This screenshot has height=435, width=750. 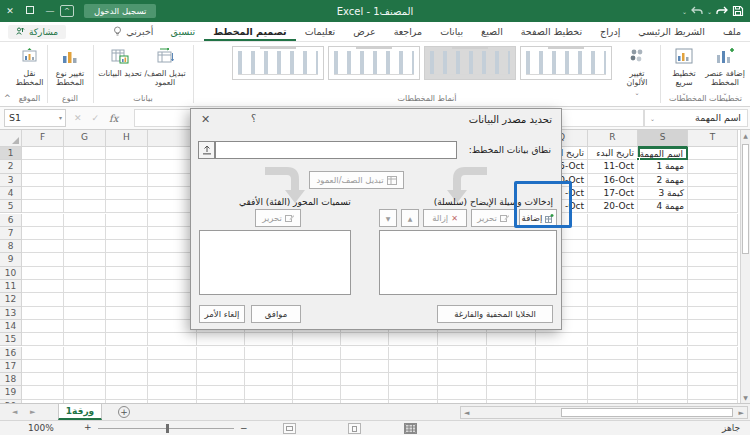 What do you see at coordinates (11, 154) in the screenshot?
I see `row-header-1: 1` at bounding box center [11, 154].